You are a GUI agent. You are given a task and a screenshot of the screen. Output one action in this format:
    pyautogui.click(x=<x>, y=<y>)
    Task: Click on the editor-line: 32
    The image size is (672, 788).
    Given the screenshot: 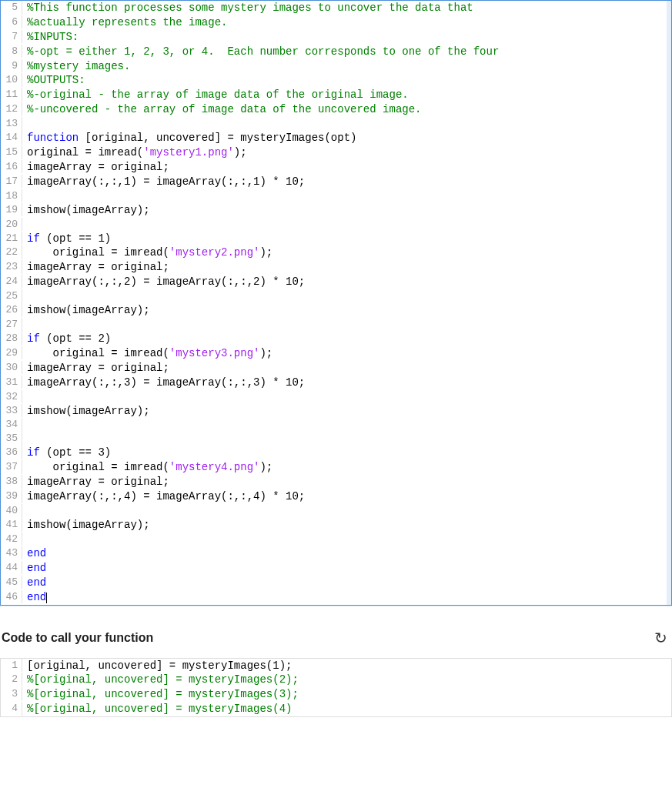 What is the action you would take?
    pyautogui.click(x=336, y=397)
    